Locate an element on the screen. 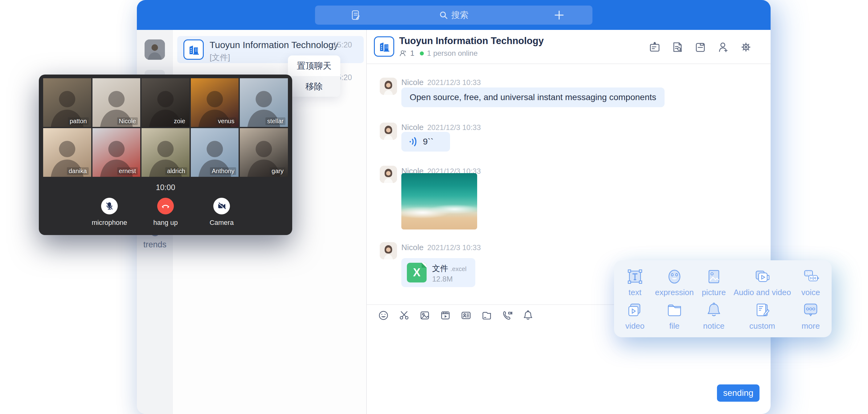 This screenshot has width=868, height=414. menu-item-pin-chat: 置顶聊天 is located at coordinates (314, 66).